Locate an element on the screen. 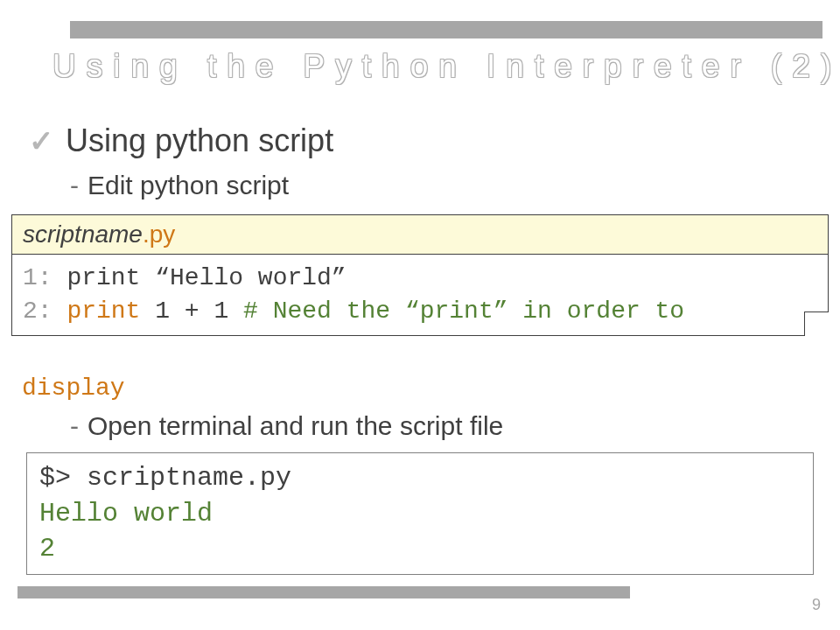 Image resolution: width=840 pixels, height=630 pixels. file-basename: scriptname is located at coordinates (82, 234).